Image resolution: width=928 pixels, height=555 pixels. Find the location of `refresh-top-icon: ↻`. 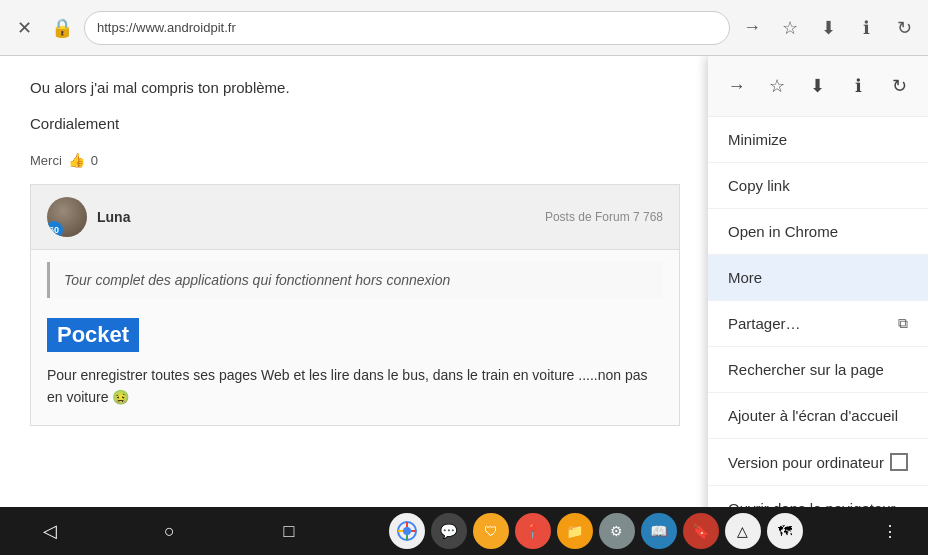

refresh-top-icon: ↻ is located at coordinates (900, 86).